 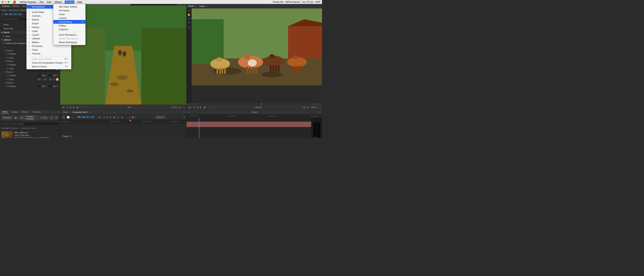 What do you see at coordinates (66, 112) in the screenshot?
I see `tab-editor: Editor` at bounding box center [66, 112].